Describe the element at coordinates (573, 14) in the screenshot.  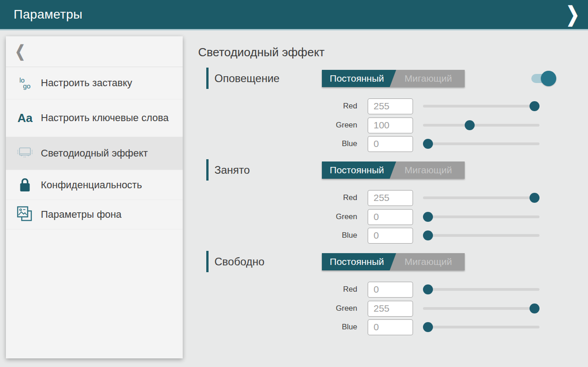
I see `chevron-right-icon: ❯` at that location.